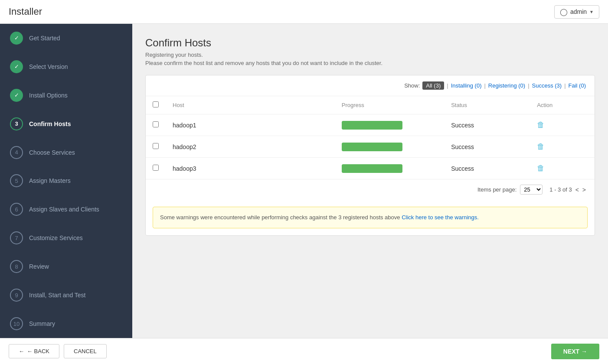 The height and width of the screenshot is (364, 608). Describe the element at coordinates (66, 67) in the screenshot. I see `sidebar-item-select-version: ✓ Select Version` at that location.